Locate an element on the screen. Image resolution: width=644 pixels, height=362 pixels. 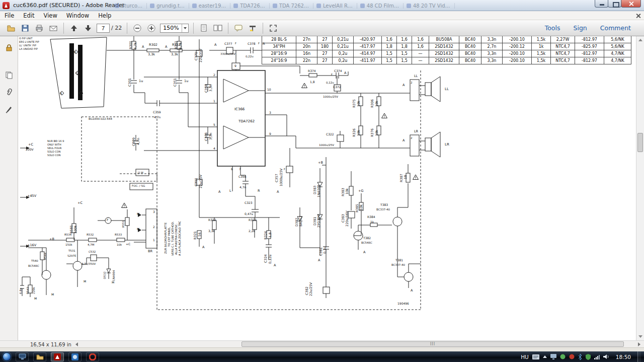
email-button is located at coordinates (53, 28).